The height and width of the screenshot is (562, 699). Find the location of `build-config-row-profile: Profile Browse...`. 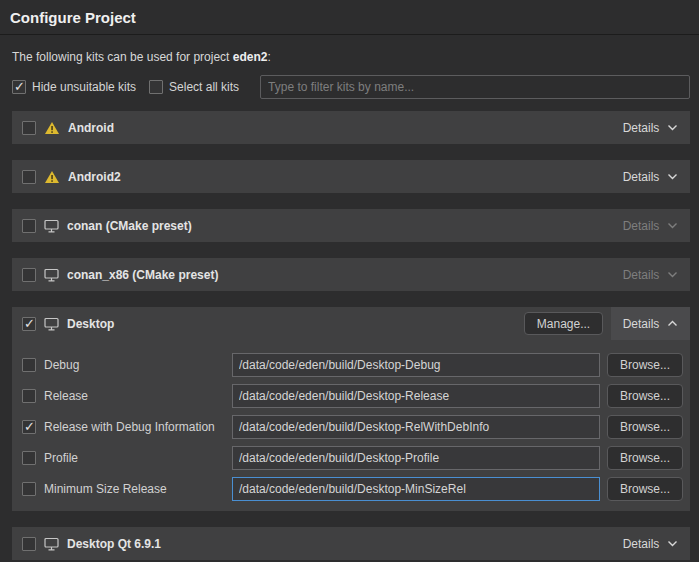

build-config-row-profile: Profile Browse... is located at coordinates (351, 458).